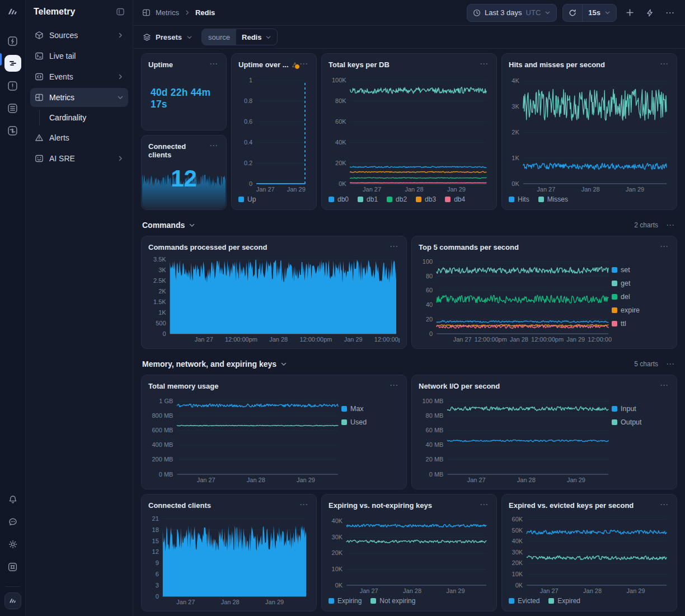 This screenshot has width=685, height=616. What do you see at coordinates (524, 601) in the screenshot?
I see `legend-item: Evicted` at bounding box center [524, 601].